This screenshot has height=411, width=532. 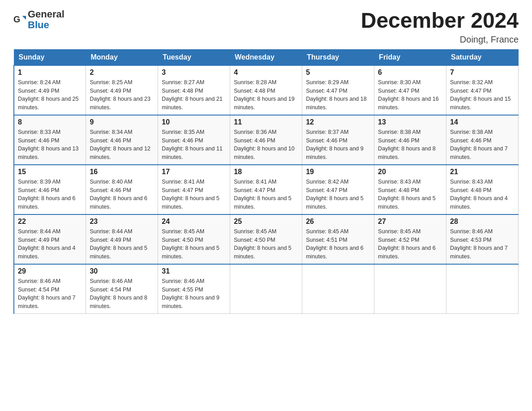 I want to click on col-saturday: Saturday, so click(x=483, y=57).